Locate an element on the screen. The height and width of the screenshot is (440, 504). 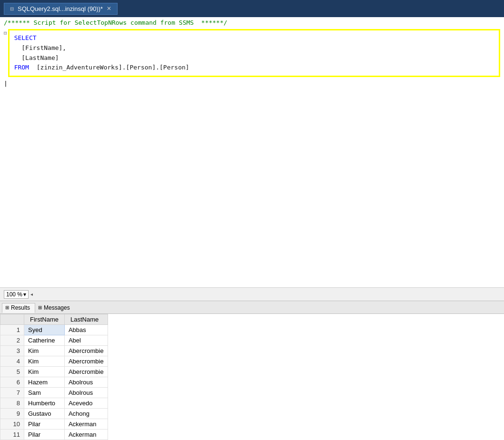
cell-rownum: 3 is located at coordinates (12, 351).